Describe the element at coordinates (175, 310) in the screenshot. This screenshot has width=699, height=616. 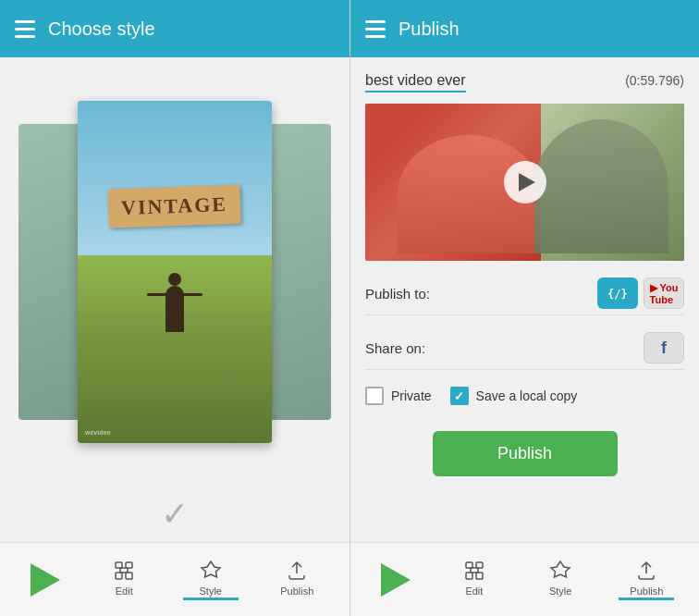
I see `vintage-figure` at that location.